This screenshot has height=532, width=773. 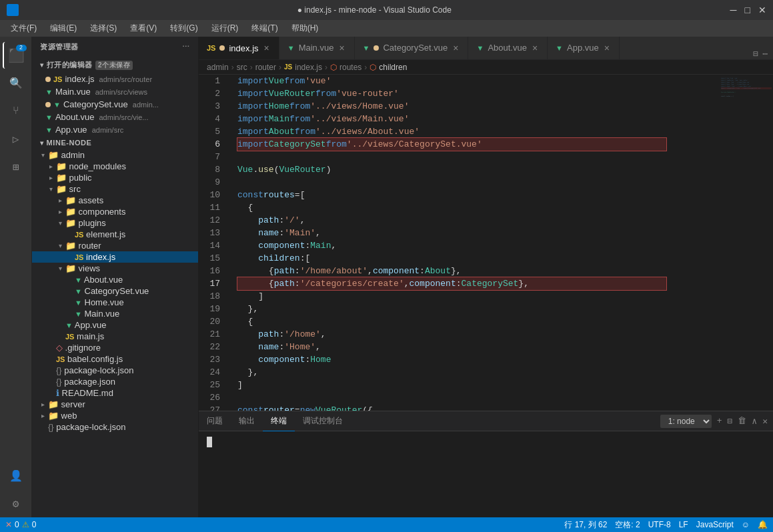 I want to click on panel-tab-output: 输出, so click(x=247, y=421).